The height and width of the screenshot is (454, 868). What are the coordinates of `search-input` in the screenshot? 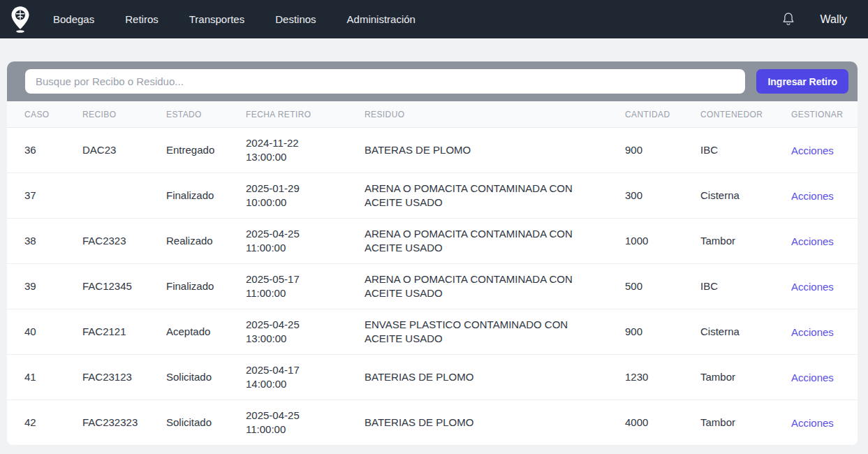 It's located at (385, 81).